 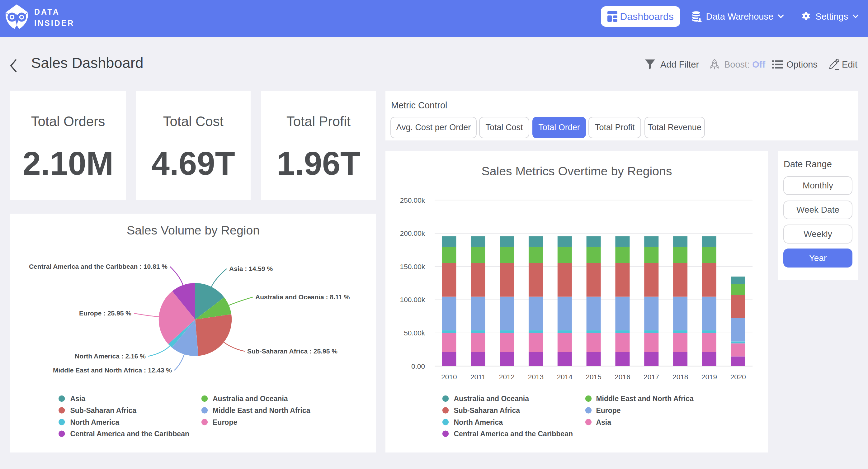 What do you see at coordinates (680, 377) in the screenshot?
I see `svg-text: 2018` at bounding box center [680, 377].